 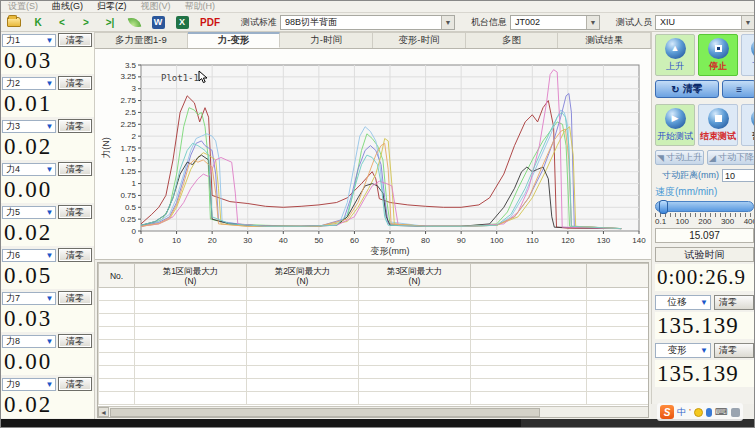 I want to click on punctuation-icon: ’, so click(x=690, y=412).